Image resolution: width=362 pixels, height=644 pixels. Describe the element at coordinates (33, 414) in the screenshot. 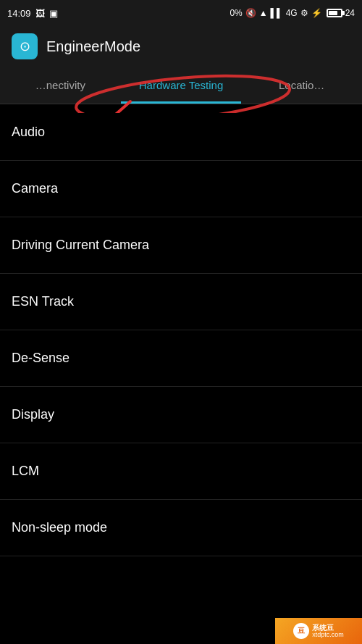

I see `list-item-display-label: Display` at that location.